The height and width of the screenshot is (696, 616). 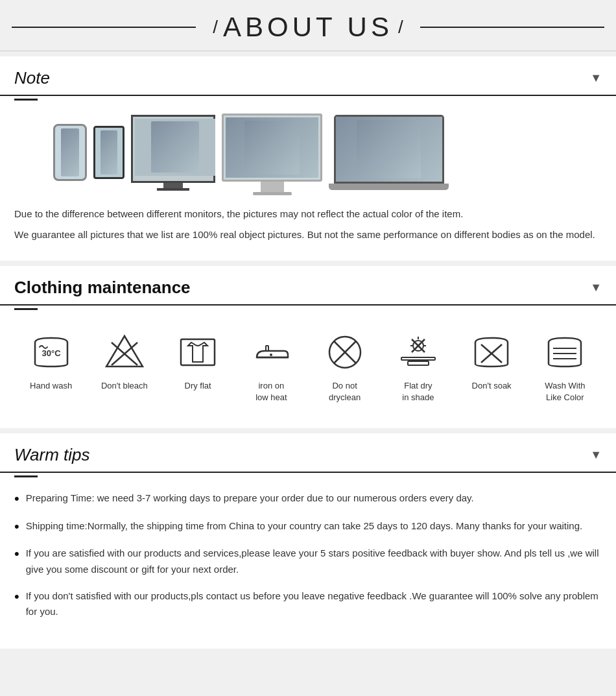 I want to click on laptop-bottom, so click(x=389, y=187).